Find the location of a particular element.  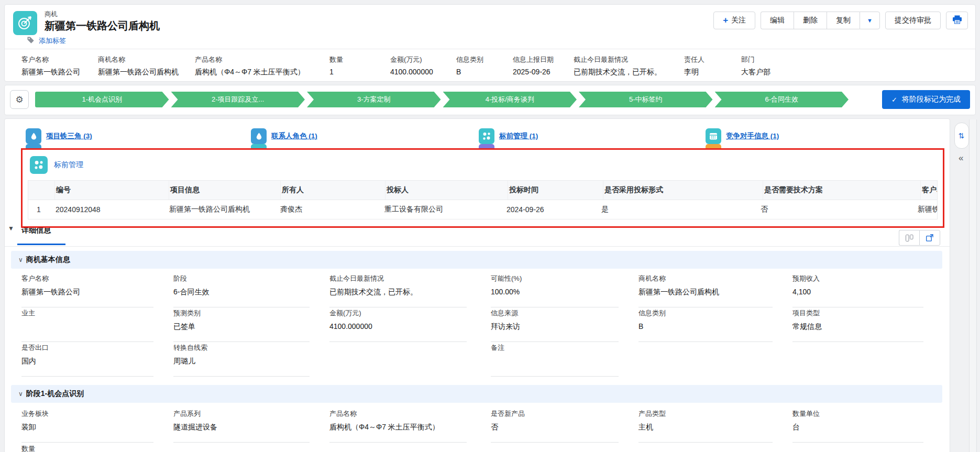

related-link-project-triangle: 项目铁三角 (3) is located at coordinates (59, 136).